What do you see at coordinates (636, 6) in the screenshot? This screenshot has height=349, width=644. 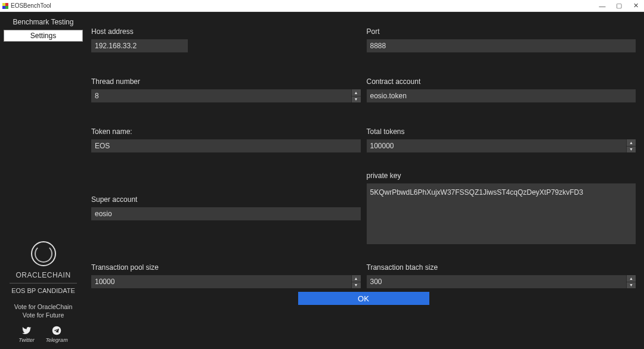 I see `close-button: ✕` at bounding box center [636, 6].